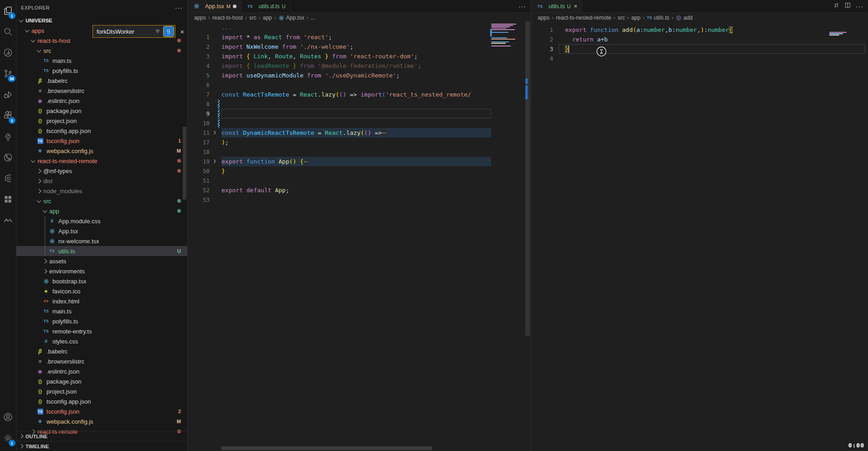 This screenshot has height=451, width=868. Describe the element at coordinates (8, 136) in the screenshot. I see `testing-icon` at that location.